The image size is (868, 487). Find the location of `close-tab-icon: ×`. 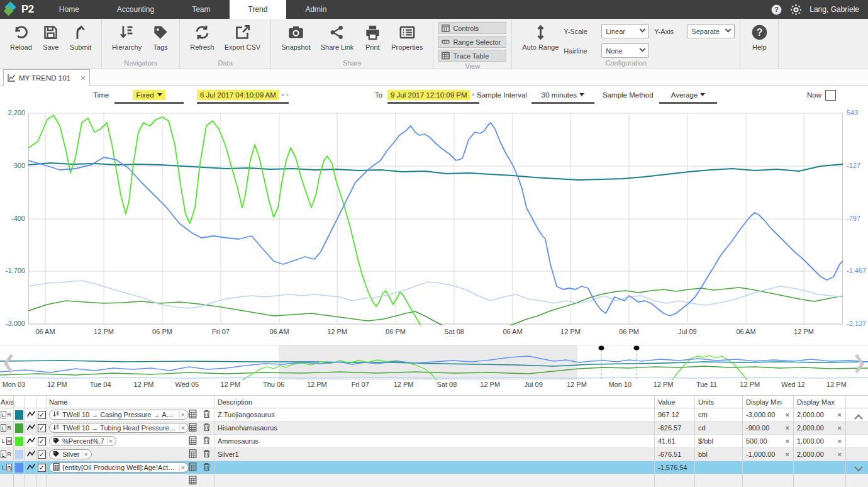

close-tab-icon: × is located at coordinates (83, 78).